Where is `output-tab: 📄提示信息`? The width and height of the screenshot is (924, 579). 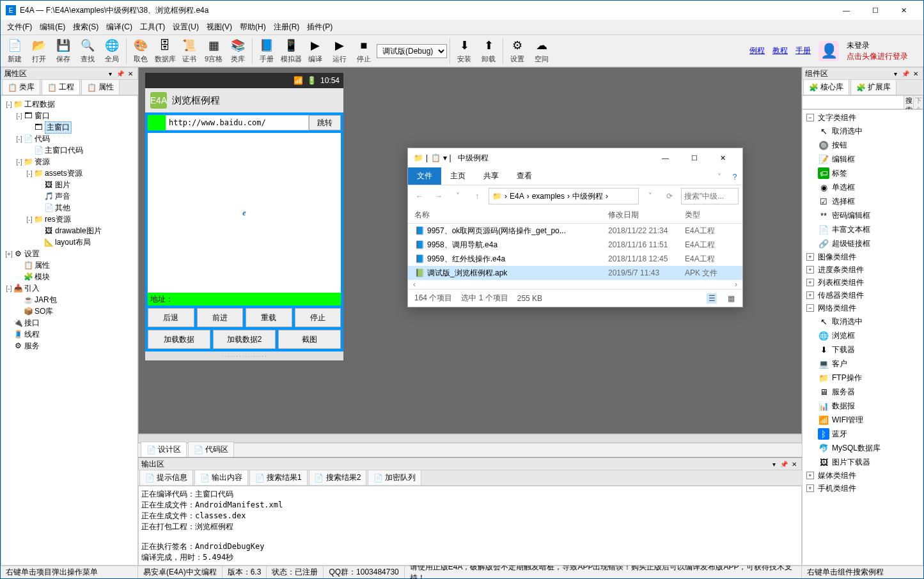 output-tab: 📄提示信息 is located at coordinates (166, 477).